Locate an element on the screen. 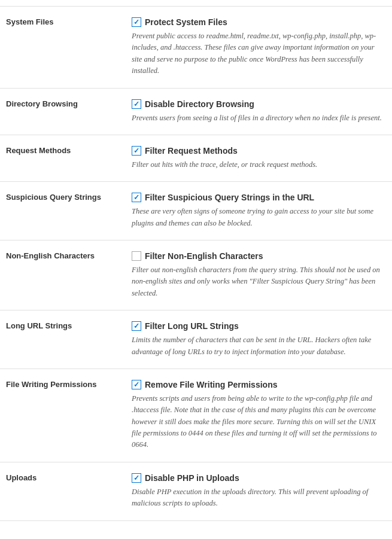 This screenshot has width=392, height=539. label-system-files: System Files is located at coordinates (63, 48).